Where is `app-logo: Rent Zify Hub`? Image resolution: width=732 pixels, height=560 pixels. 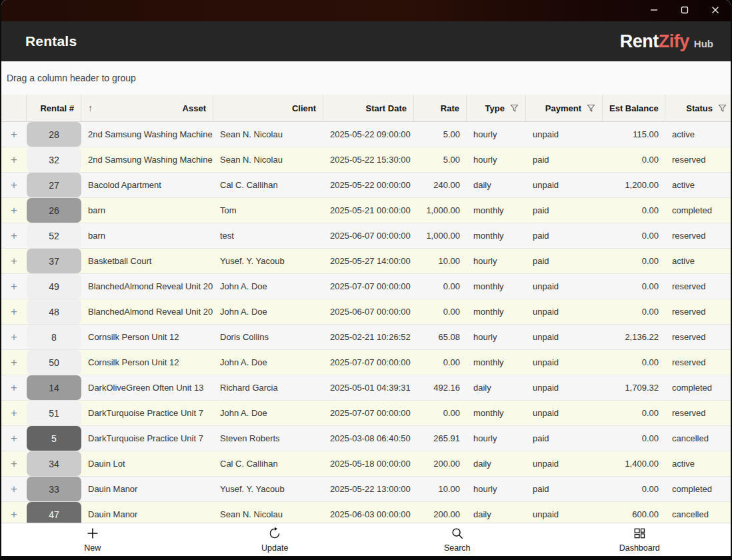 app-logo: Rent Zify Hub is located at coordinates (667, 41).